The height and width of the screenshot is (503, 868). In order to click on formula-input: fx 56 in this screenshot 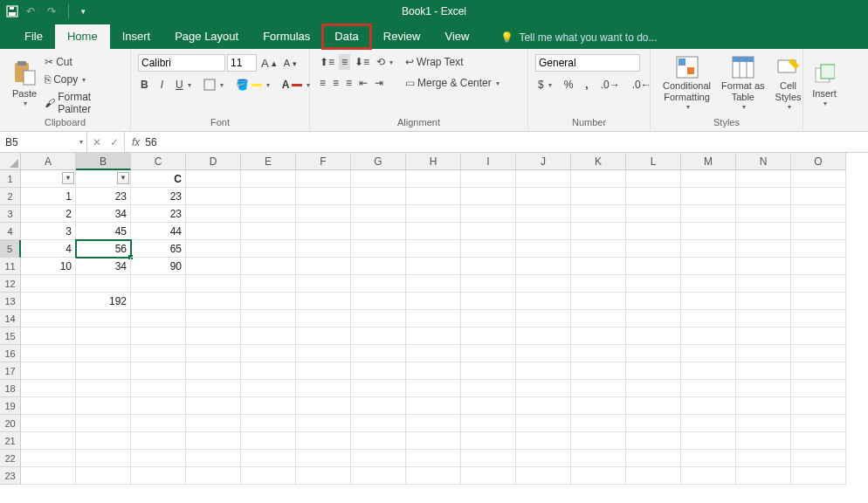, I will do `click(496, 141)`.